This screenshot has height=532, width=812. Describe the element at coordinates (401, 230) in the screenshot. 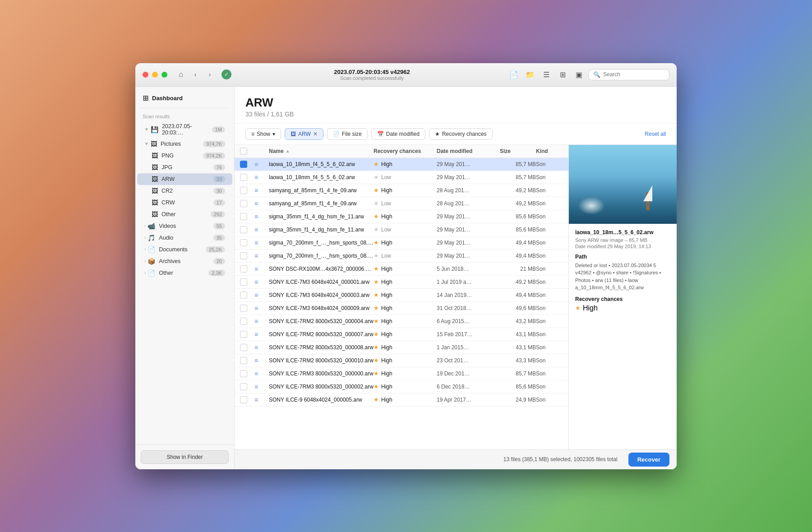

I see `table-row: ≡ sigma_35mm_f1_4_dg_hsm_fe_11.arw ★ Low…` at that location.